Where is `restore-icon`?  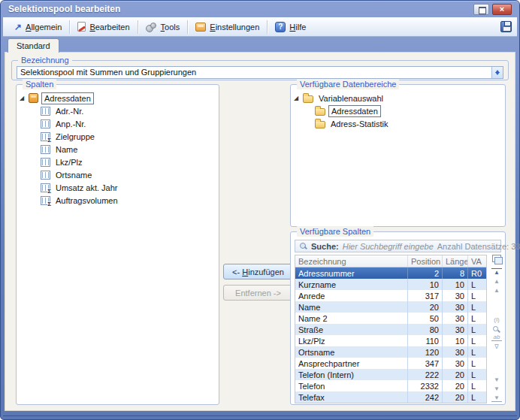
restore-icon is located at coordinates (481, 9).